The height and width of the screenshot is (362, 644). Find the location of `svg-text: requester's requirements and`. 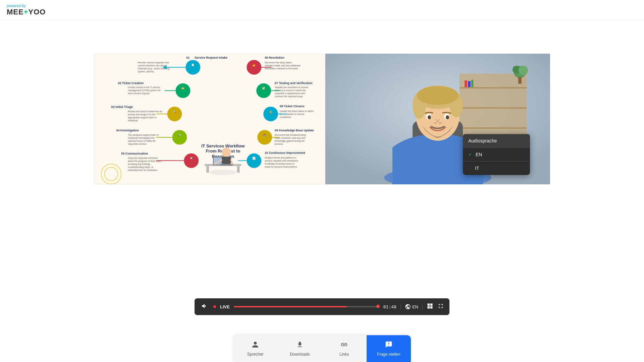

svg-text: requester's requirements and is located at coordinates (290, 94).